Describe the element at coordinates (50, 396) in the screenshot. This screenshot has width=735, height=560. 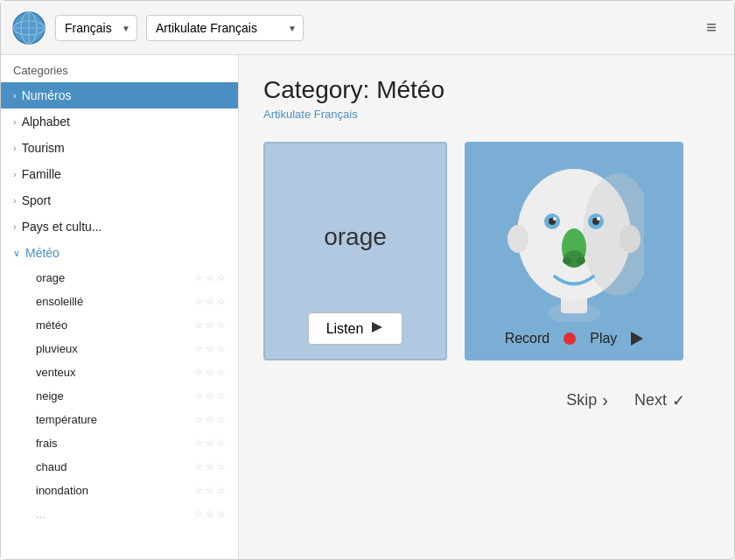
I see `subcategory-label: neige` at that location.